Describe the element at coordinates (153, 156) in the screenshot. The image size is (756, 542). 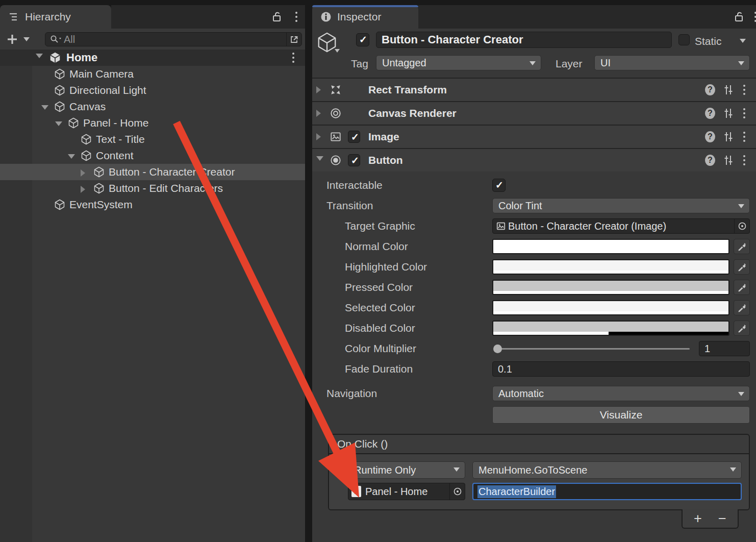
I see `tree-item-content: Content` at that location.